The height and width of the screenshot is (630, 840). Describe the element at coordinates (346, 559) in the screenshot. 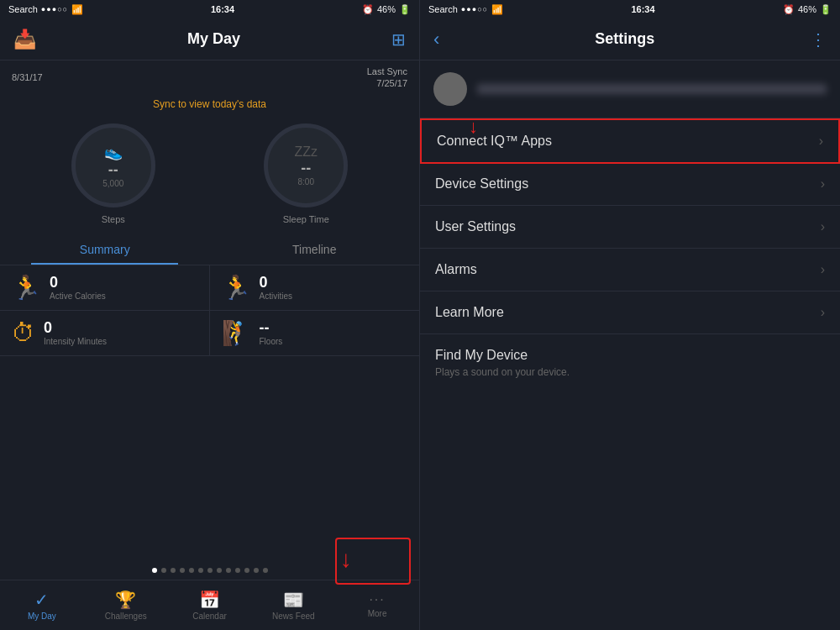

I see `arrow-annotation-more: ↓` at that location.